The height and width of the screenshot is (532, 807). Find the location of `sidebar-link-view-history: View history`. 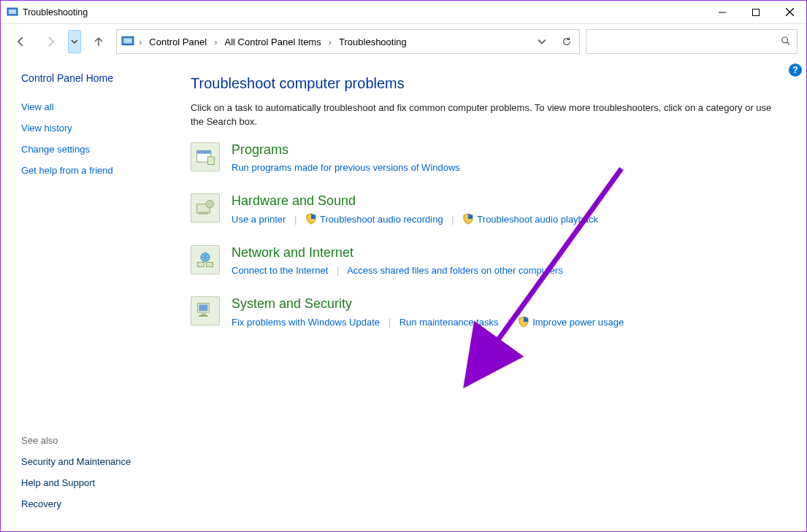

sidebar-link-view-history: View history is located at coordinates (92, 128).